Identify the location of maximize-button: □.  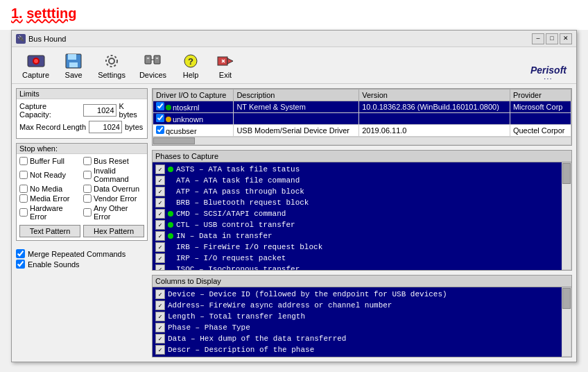
(552, 39).